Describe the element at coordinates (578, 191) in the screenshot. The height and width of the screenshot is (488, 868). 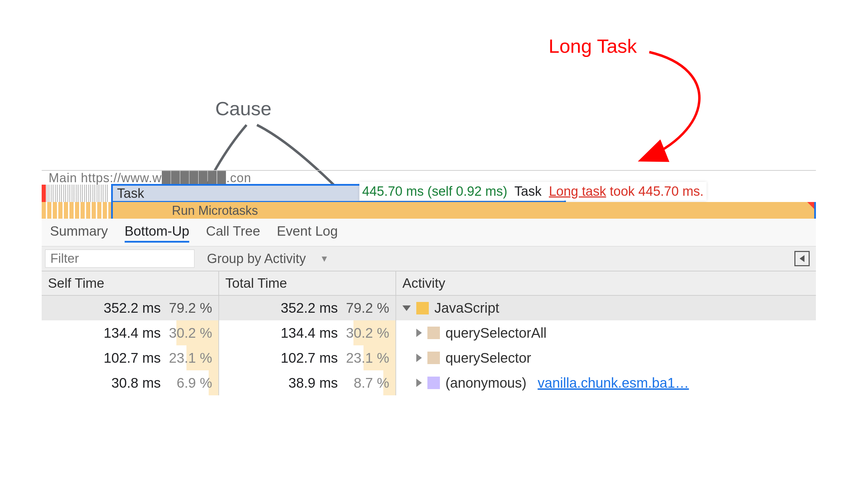
I see `tooltip-long-task-link: Long task` at that location.